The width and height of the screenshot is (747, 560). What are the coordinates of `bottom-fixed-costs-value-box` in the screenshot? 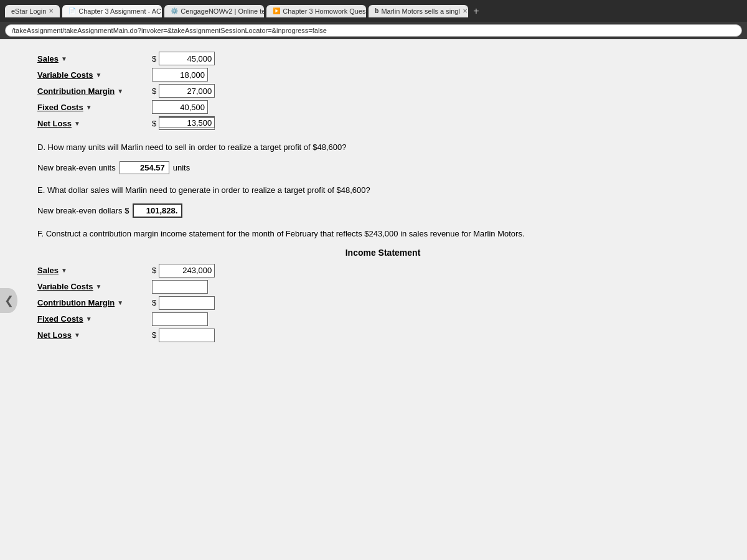 It's located at (180, 319).